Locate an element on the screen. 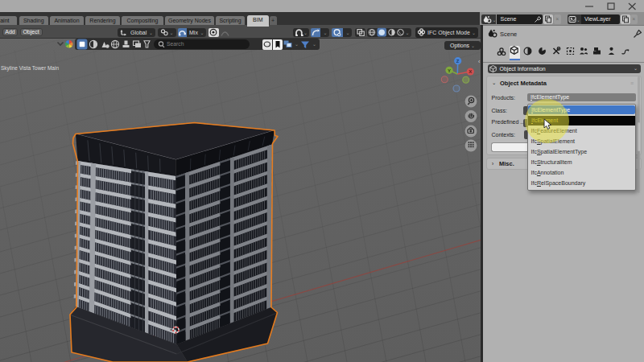  svg-text: Y is located at coordinates (449, 71).